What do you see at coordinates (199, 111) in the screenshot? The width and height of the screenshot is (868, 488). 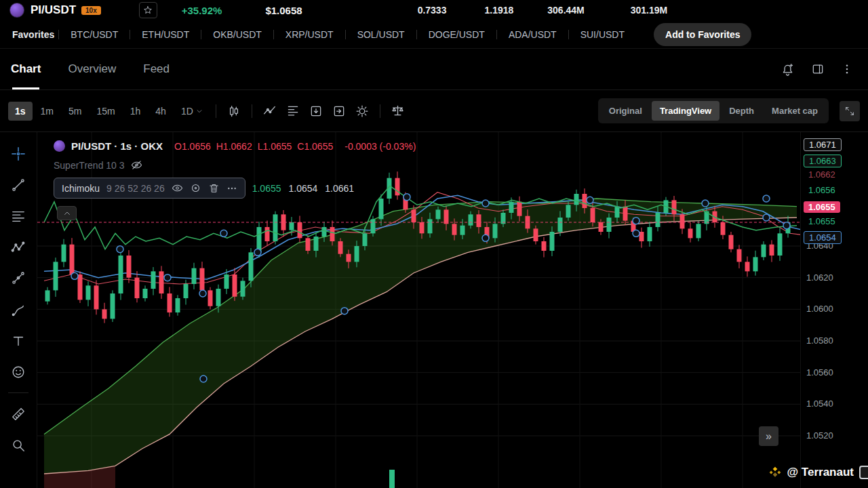 I see `chevron-down-icon` at bounding box center [199, 111].